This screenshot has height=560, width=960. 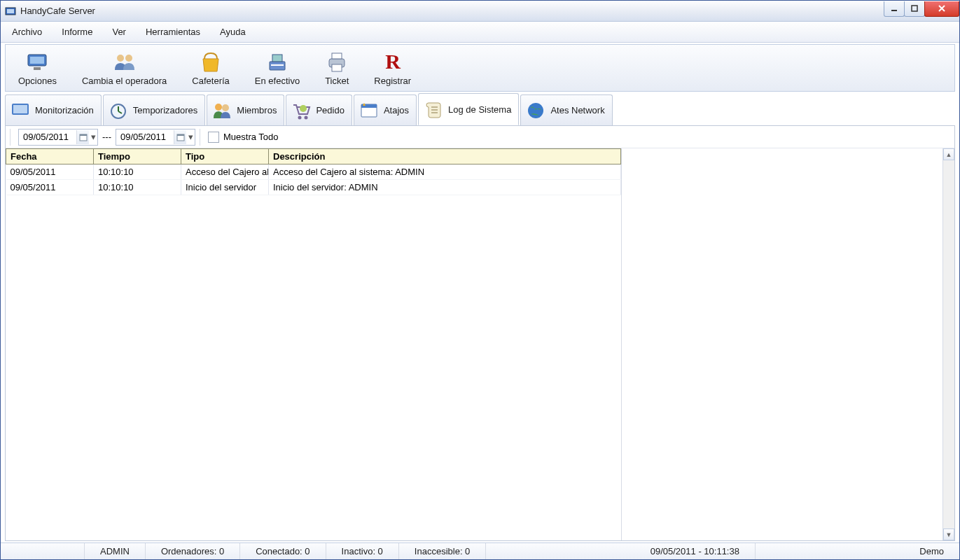 I want to click on show-all-checkbox, so click(x=214, y=137).